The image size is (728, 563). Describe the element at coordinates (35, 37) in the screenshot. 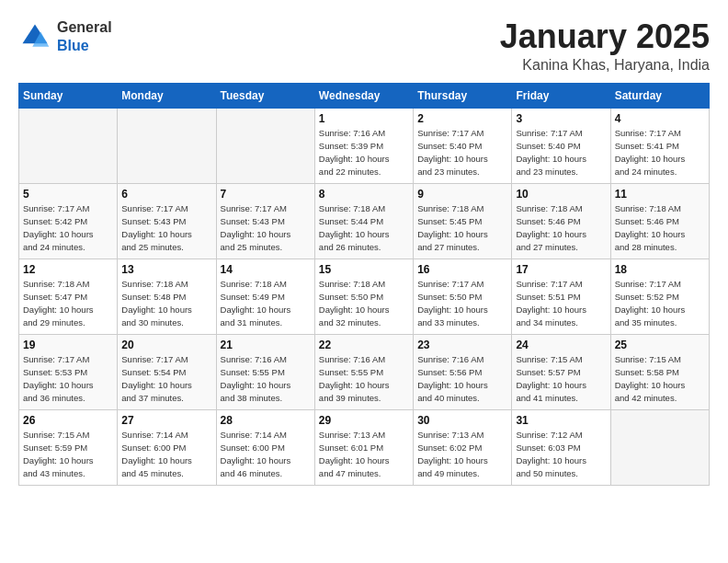

I see `logo-icon` at that location.